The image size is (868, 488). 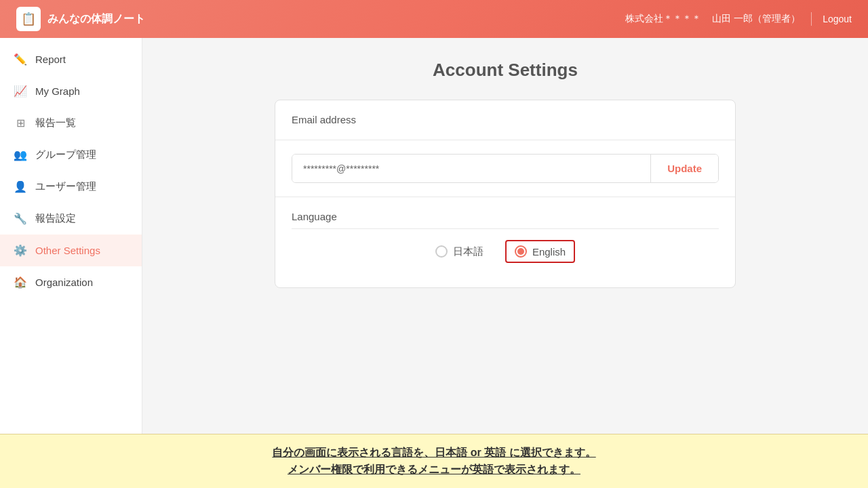 I want to click on bottom-bar: 自分の画面に表示される言語を、日本語 or 英語 に選択できます。 メンバー権限…, so click(x=434, y=461).